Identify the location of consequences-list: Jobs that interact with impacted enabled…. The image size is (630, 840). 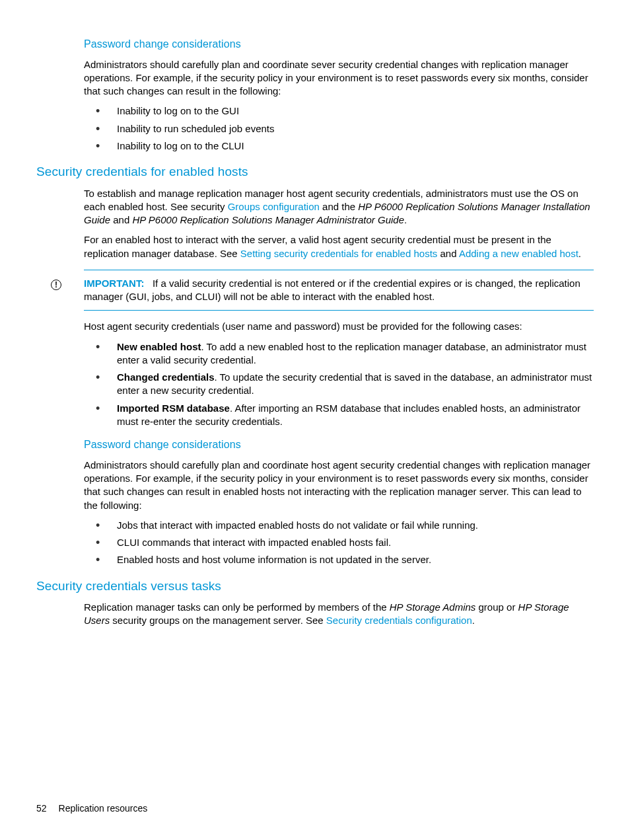
(339, 543).